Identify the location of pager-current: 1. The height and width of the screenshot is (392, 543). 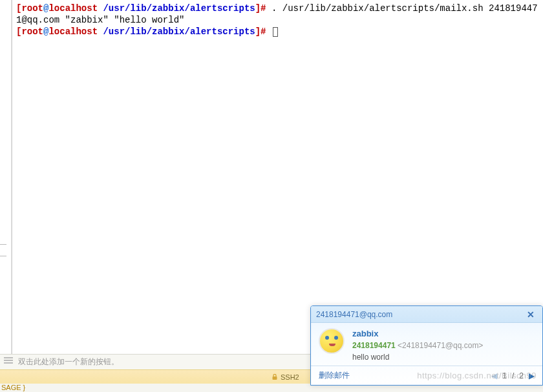
(504, 376).